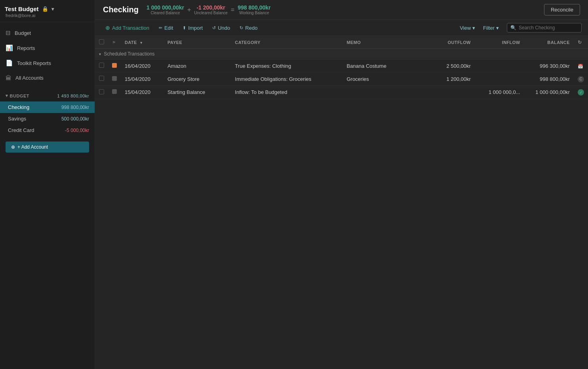  I want to click on filter-button: Filter ▾, so click(491, 28).